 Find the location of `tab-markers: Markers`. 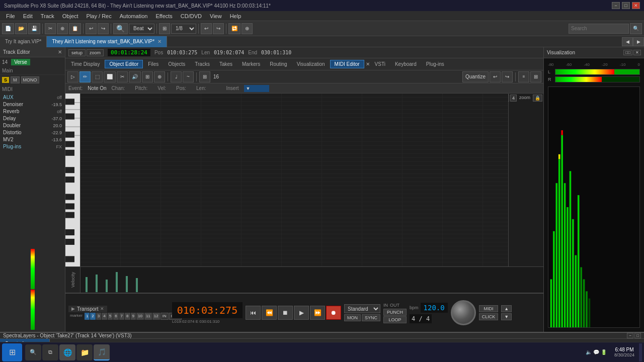

tab-markers: Markers is located at coordinates (251, 64).